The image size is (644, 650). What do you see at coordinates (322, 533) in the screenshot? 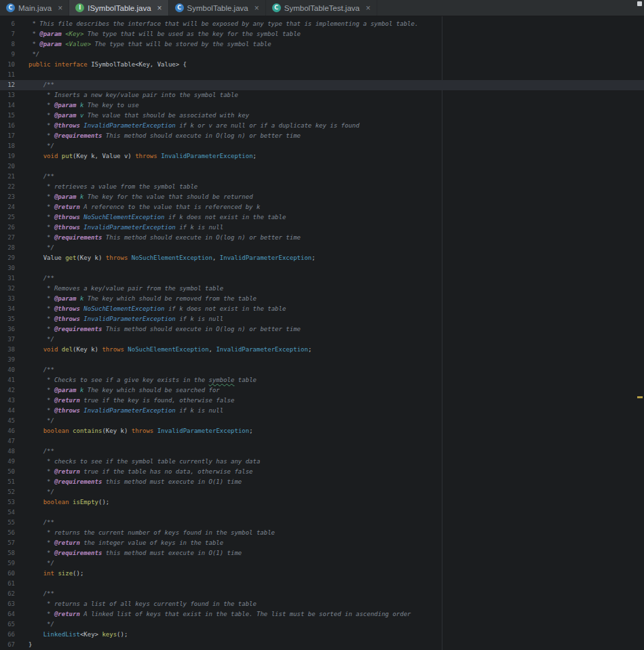
I see `code-line: 56 * returns the current number of keys …` at bounding box center [322, 533].